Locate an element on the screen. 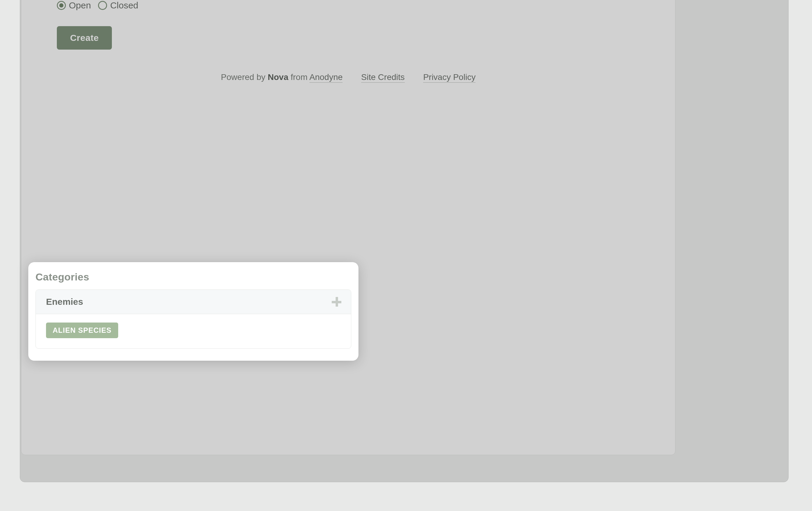 Image resolution: width=812 pixels, height=511 pixels. categories-heading: Categories is located at coordinates (194, 277).